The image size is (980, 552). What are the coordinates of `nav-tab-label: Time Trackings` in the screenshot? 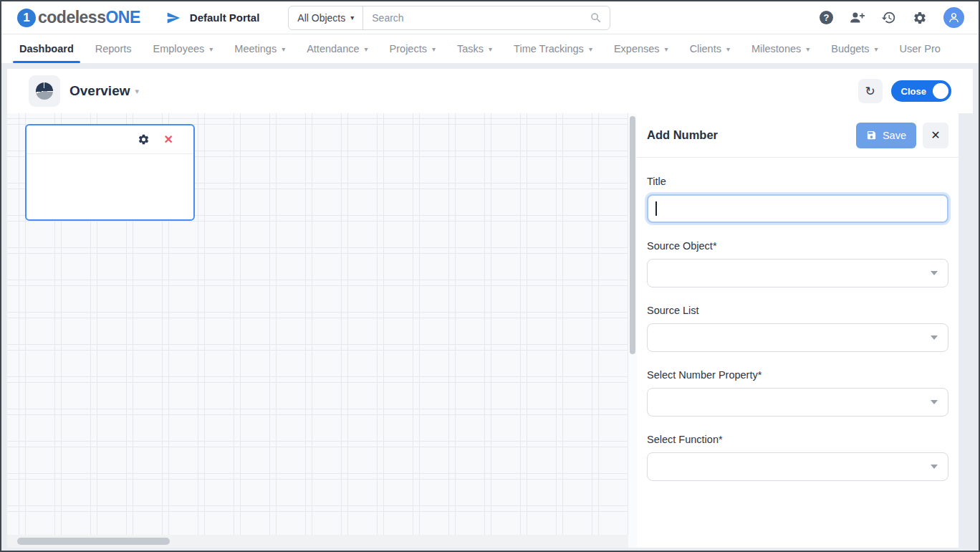 It's located at (549, 49).